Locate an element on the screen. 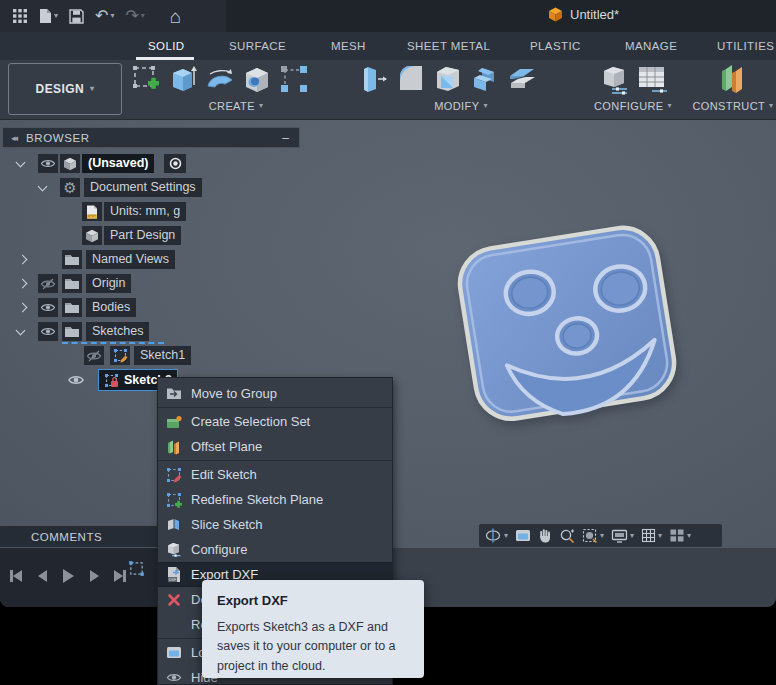  tree-item-unsaved: (Unsaved) is located at coordinates (150, 164).